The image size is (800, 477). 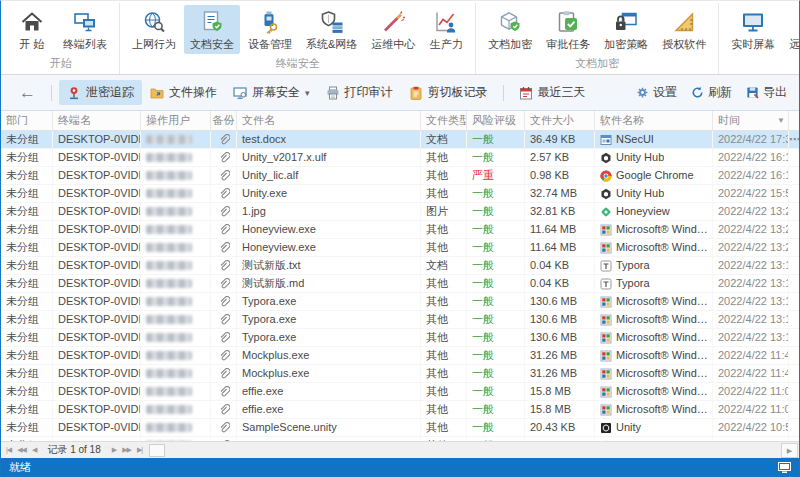 I want to click on table-row: 未分组 DESKTOP-0VIDMDJ 1.jpg 图片 一般 32.81 KB…, so click(x=400, y=212).